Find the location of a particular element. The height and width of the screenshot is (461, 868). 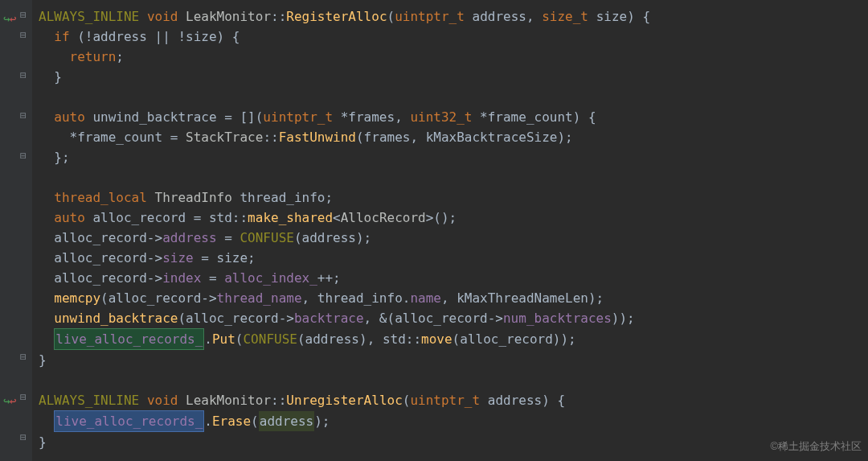

keyword-token: return is located at coordinates (93, 56).